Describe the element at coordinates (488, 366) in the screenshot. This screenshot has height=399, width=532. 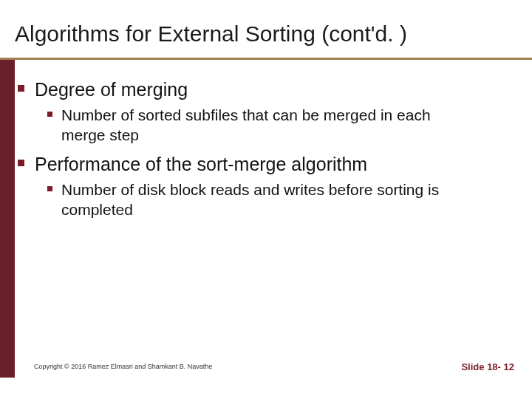
I see `slide-number: Slide 18- 12` at that location.